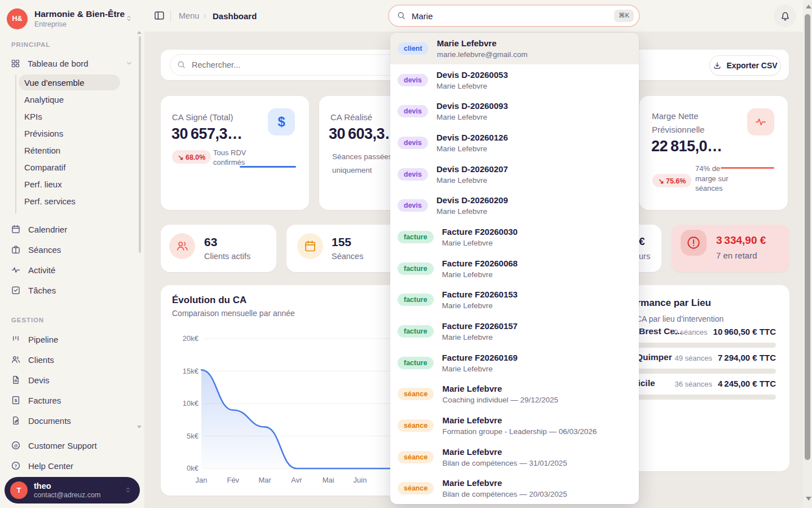 The image size is (812, 508). What do you see at coordinates (480, 295) in the screenshot?
I see `result-title: Facture F20260153` at bounding box center [480, 295].